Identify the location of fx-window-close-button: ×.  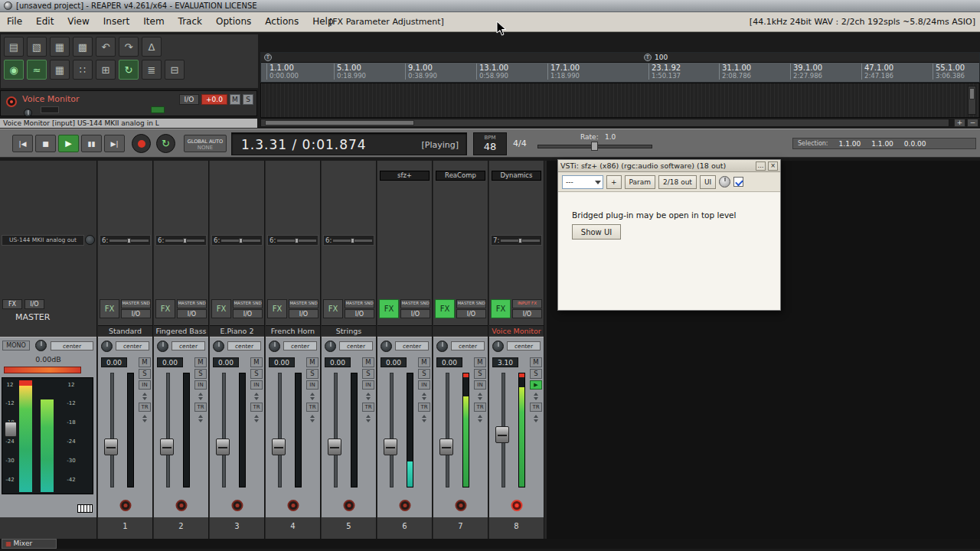
(773, 166).